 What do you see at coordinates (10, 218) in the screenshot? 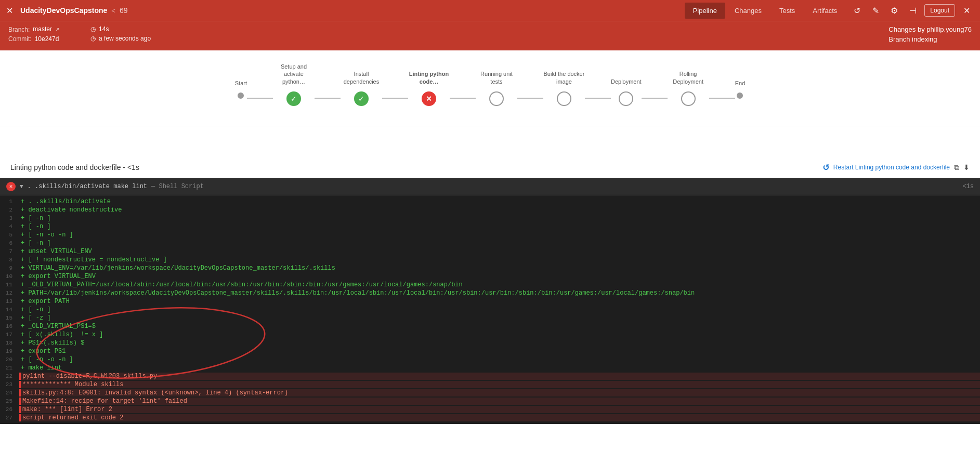
I see `line-number: 3` at bounding box center [10, 218].